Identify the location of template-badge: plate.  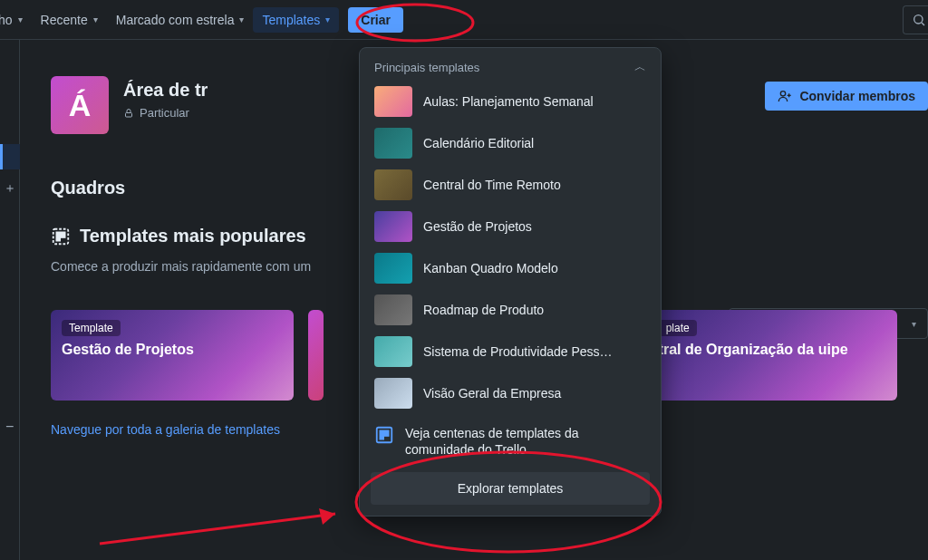
(678, 328).